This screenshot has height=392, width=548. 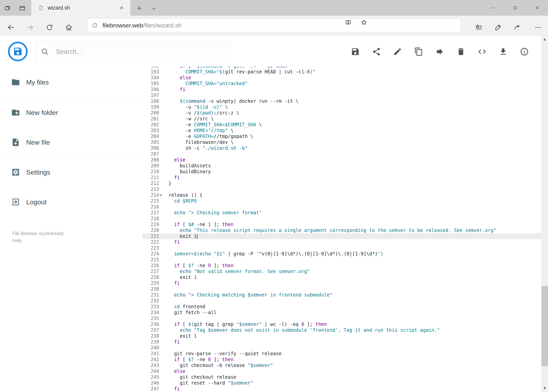 I want to click on code-line: 209 buildAssets, so click(x=342, y=166).